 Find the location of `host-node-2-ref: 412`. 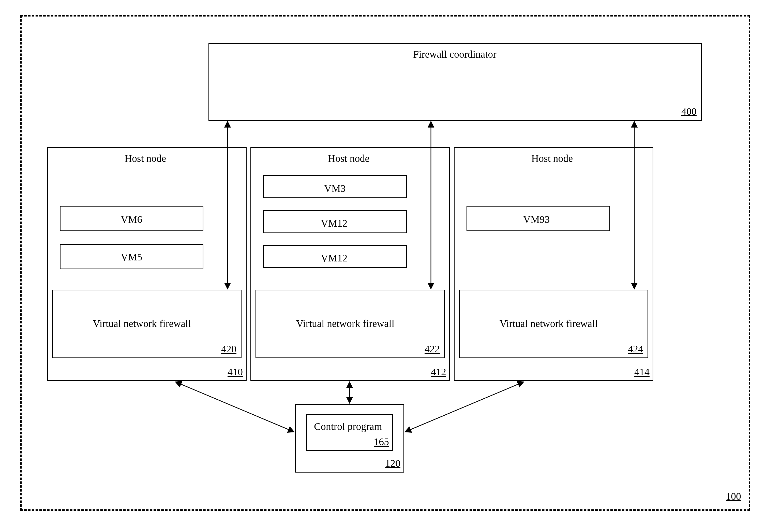

host-node-2-ref: 412 is located at coordinates (439, 372).